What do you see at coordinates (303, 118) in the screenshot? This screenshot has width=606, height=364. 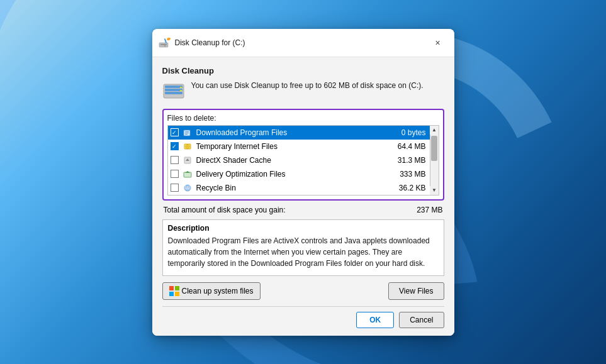 I see `files-section-label: Files to delete:` at bounding box center [303, 118].